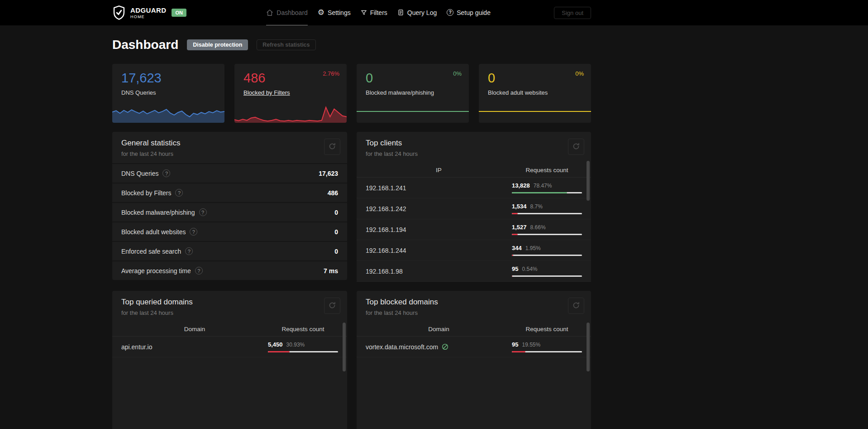 This screenshot has width=868, height=429. I want to click on nav-label: Settings, so click(339, 13).